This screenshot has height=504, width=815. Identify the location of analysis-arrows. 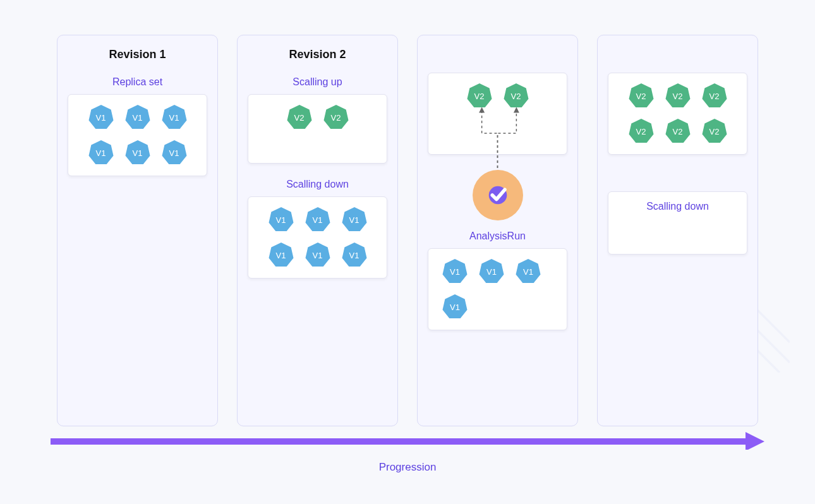
(498, 124).